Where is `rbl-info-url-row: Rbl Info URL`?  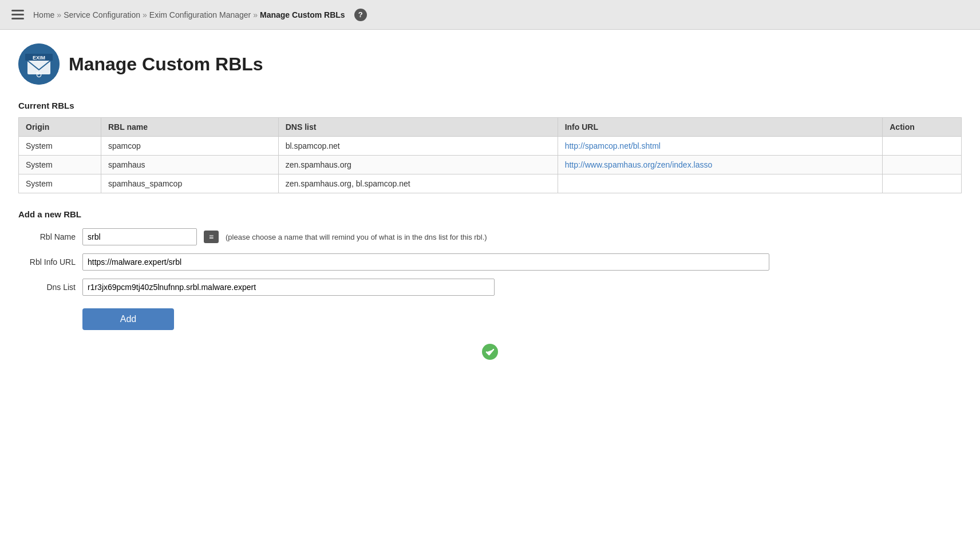
rbl-info-url-row: Rbl Info URL is located at coordinates (490, 262).